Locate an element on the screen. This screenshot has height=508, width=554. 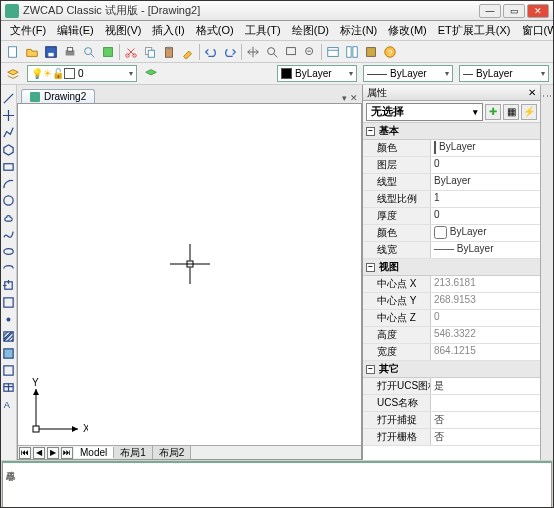
spline-icon is located at coordinates (9, 234).